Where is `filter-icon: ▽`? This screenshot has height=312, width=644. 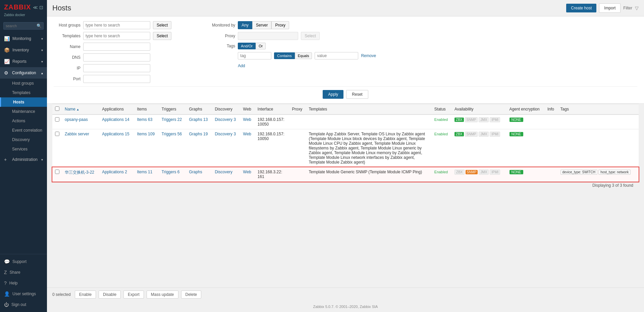 filter-icon: ▽ is located at coordinates (637, 8).